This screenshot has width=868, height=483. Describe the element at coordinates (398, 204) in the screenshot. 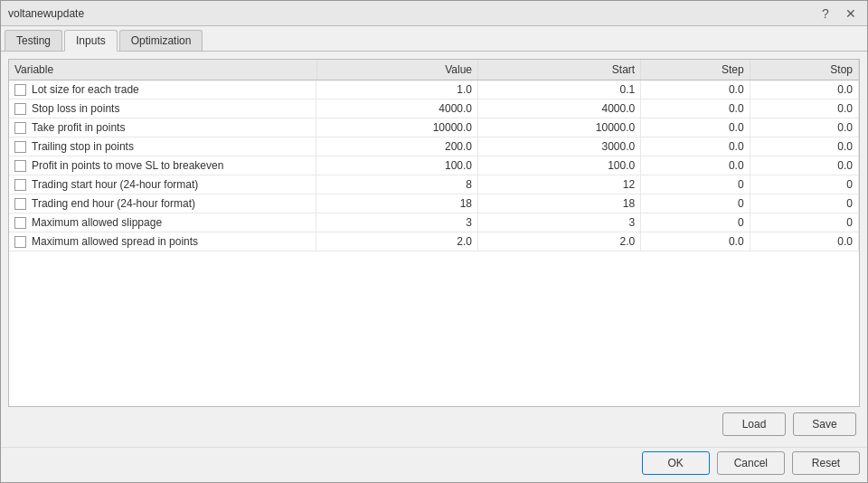

I see `cell-value: 18` at that location.